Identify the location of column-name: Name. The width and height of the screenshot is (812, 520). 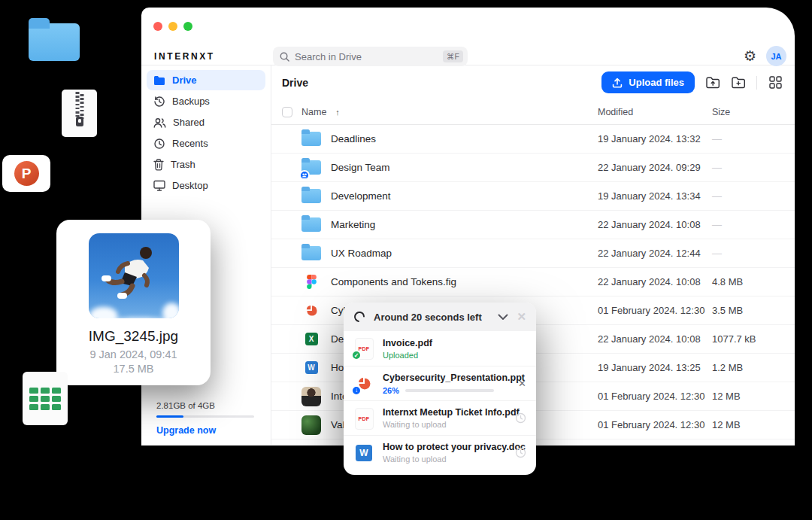
(314, 112).